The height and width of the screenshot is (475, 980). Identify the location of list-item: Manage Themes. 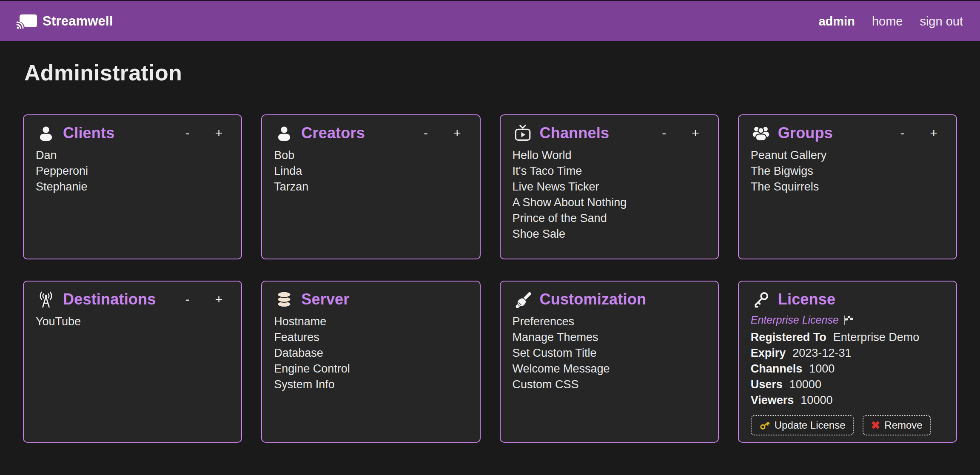
(609, 338).